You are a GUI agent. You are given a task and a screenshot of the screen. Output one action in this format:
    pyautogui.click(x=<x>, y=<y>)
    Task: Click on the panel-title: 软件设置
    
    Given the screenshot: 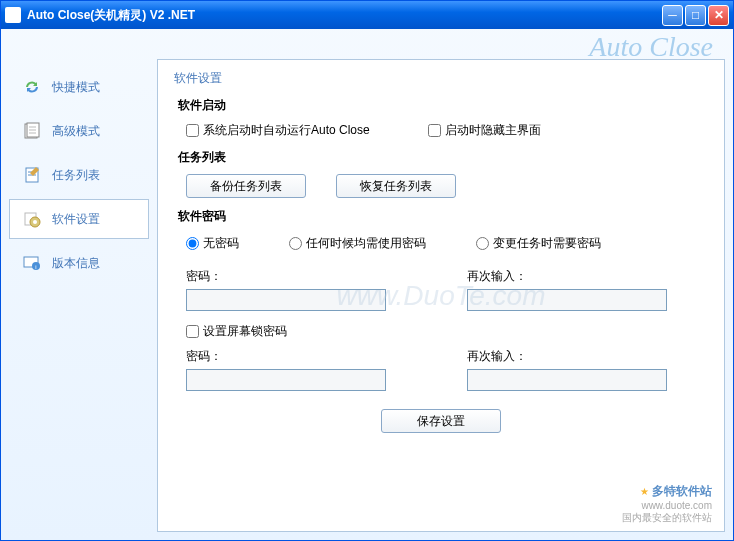 What is the action you would take?
    pyautogui.click(x=441, y=78)
    